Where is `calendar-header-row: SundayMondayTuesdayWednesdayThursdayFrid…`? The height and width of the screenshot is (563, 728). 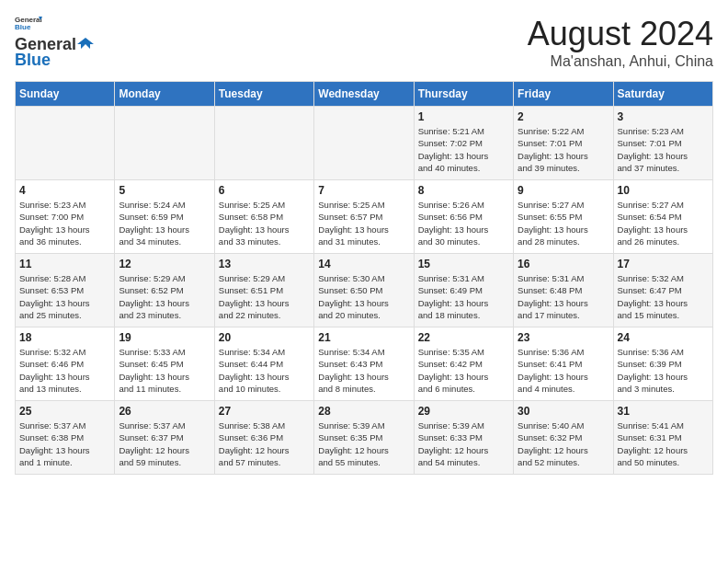 calendar-header-row: SundayMondayTuesdayWednesdayThursdayFrid… is located at coordinates (364, 94).